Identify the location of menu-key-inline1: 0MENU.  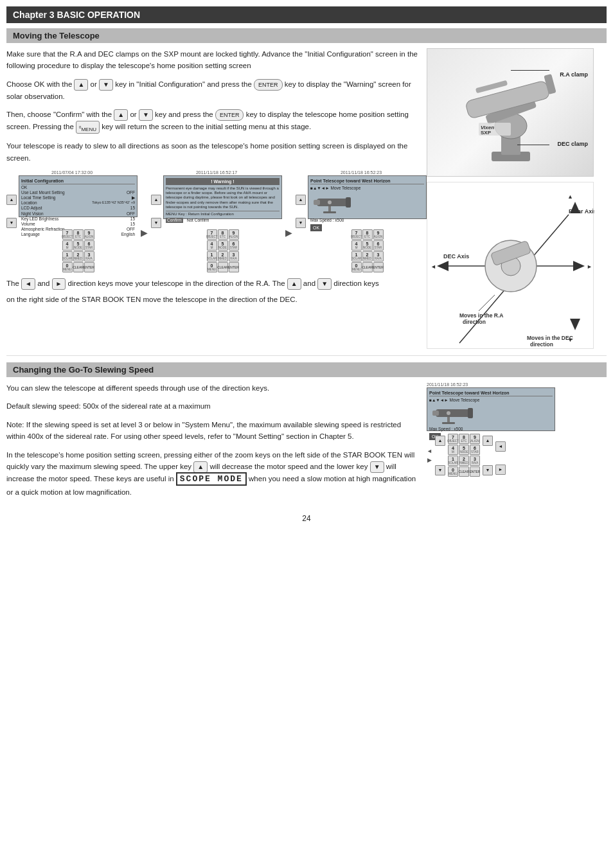
(87, 127).